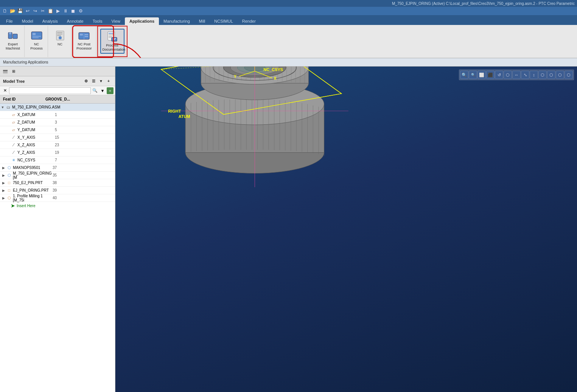 The width and height of the screenshot is (577, 392). Describe the element at coordinates (560, 75) in the screenshot. I see `annotation-button: ⬡` at that location.